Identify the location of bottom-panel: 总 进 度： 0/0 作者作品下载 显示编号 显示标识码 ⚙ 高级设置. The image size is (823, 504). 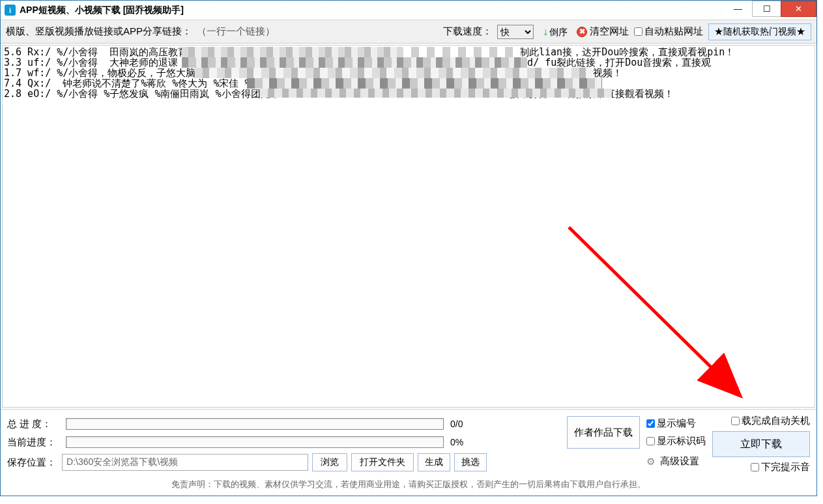
(409, 441).